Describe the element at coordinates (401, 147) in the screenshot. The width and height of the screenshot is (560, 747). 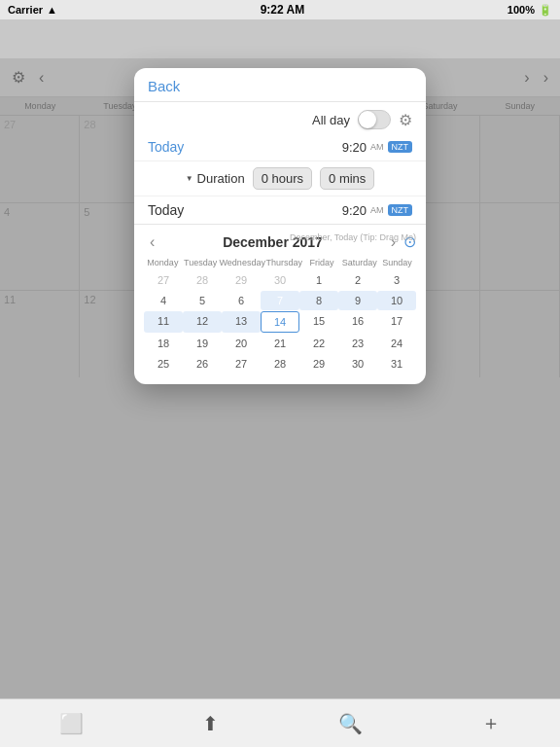
I see `start-badge: NZT` at that location.